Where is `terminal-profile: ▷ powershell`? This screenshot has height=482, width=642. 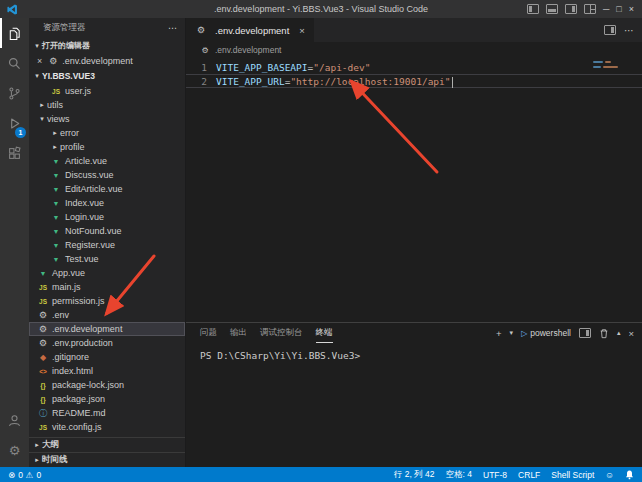 terminal-profile: ▷ powershell is located at coordinates (546, 333).